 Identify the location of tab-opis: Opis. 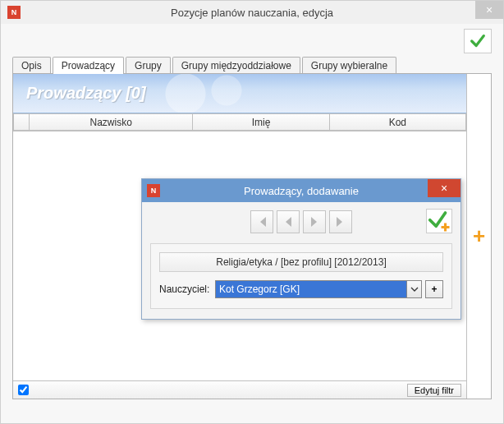
(31, 66).